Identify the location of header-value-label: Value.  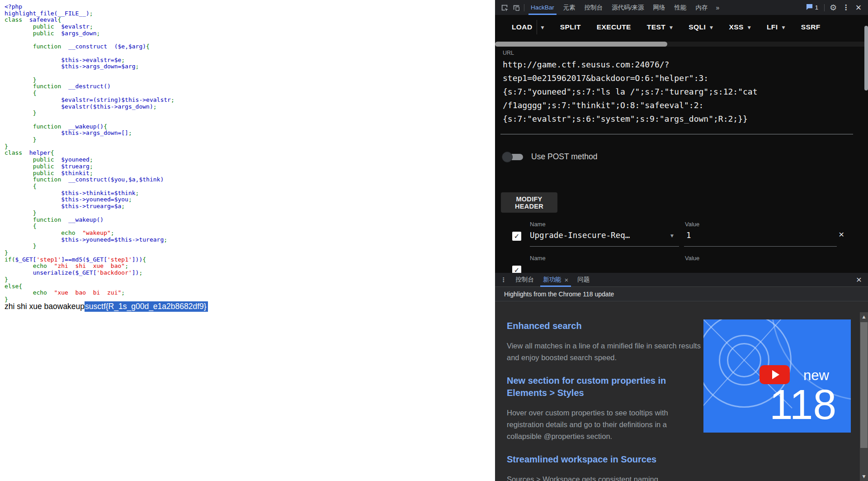
(692, 224).